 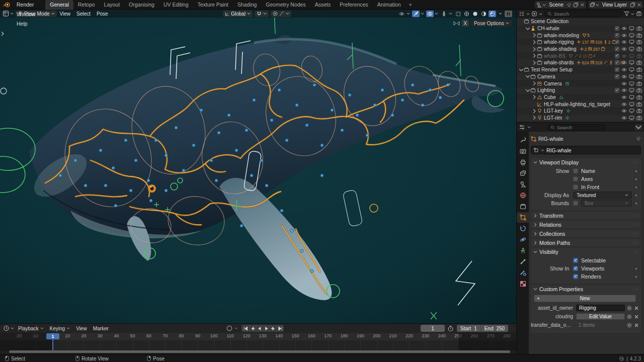 I want to click on breadcrumb-object-name: RIG-whale, so click(x=551, y=139).